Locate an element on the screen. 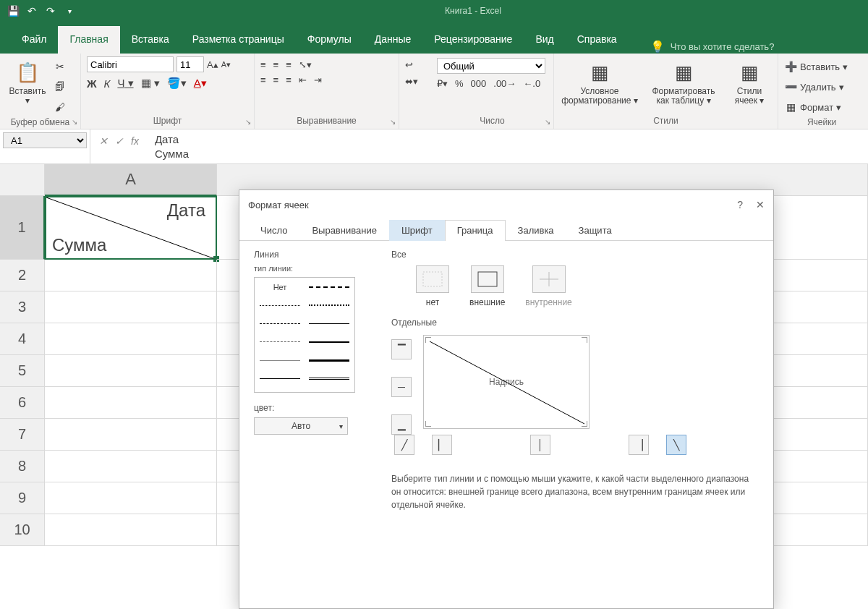 The image size is (868, 609). align-left-icon: ≡ is located at coordinates (263, 80).